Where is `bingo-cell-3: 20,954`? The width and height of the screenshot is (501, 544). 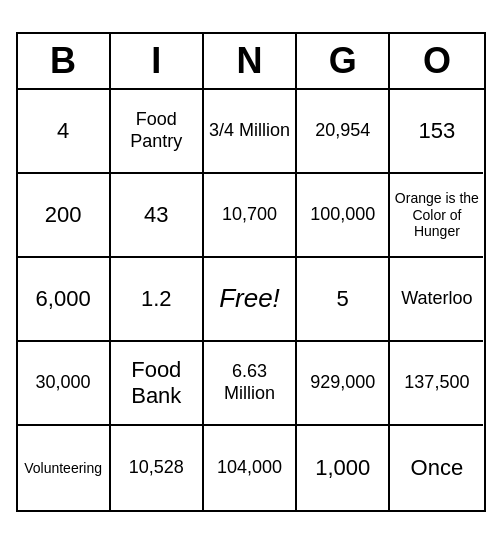
bingo-cell-3: 20,954 is located at coordinates (344, 132).